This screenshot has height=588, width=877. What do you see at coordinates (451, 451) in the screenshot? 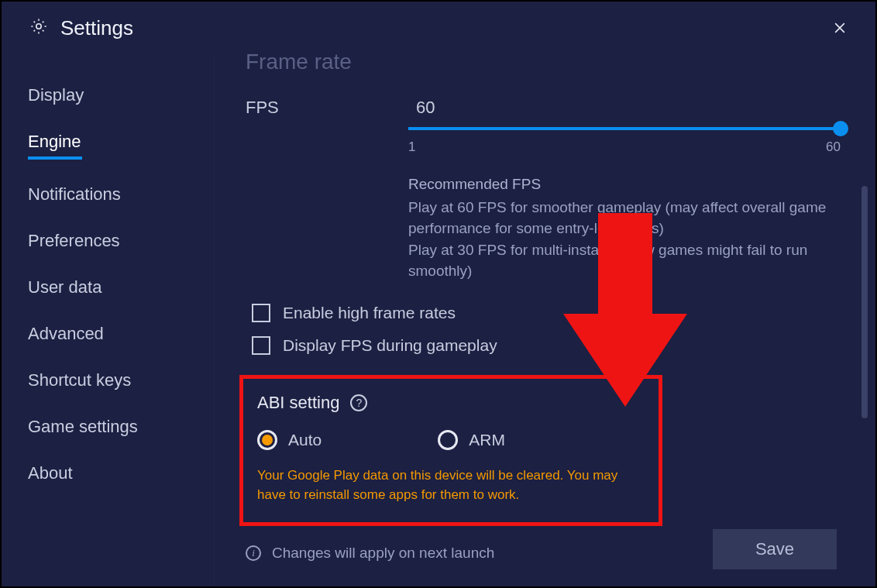
I see `abi-setting-section: ABI setting ? Auto ARM Your Google Play …` at bounding box center [451, 451].